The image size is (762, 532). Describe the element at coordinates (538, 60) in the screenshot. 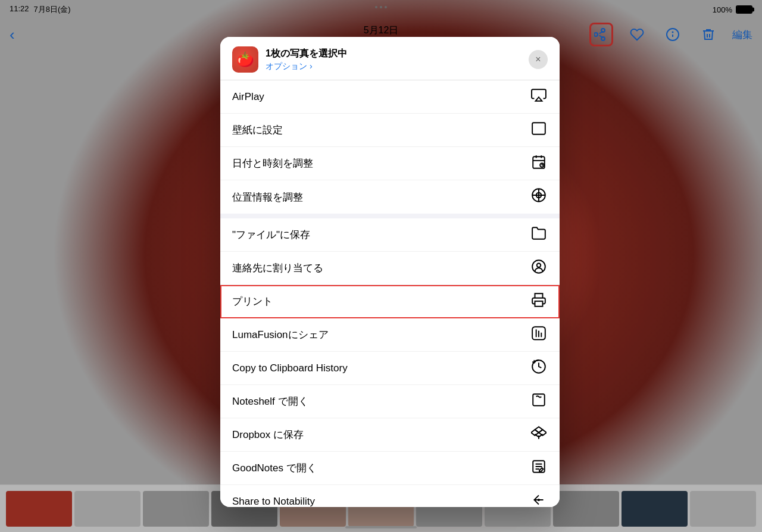

I see `close-button: ×` at that location.